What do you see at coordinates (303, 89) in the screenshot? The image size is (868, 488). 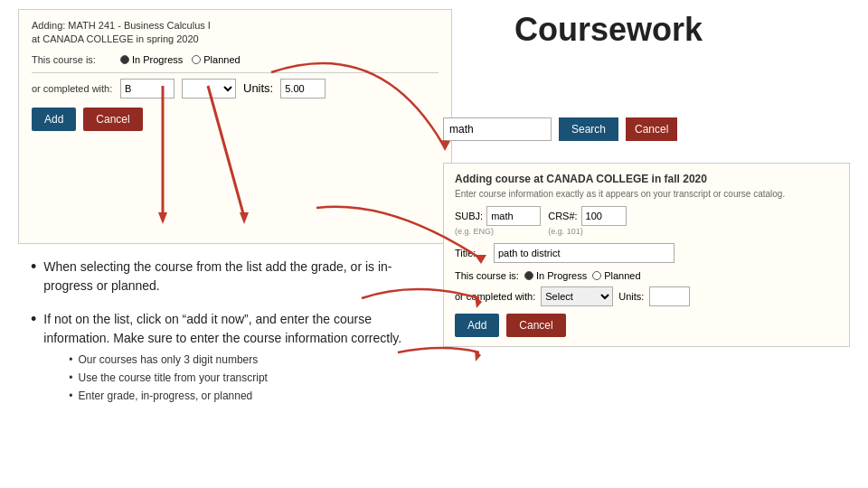 I see `units-input` at bounding box center [303, 89].